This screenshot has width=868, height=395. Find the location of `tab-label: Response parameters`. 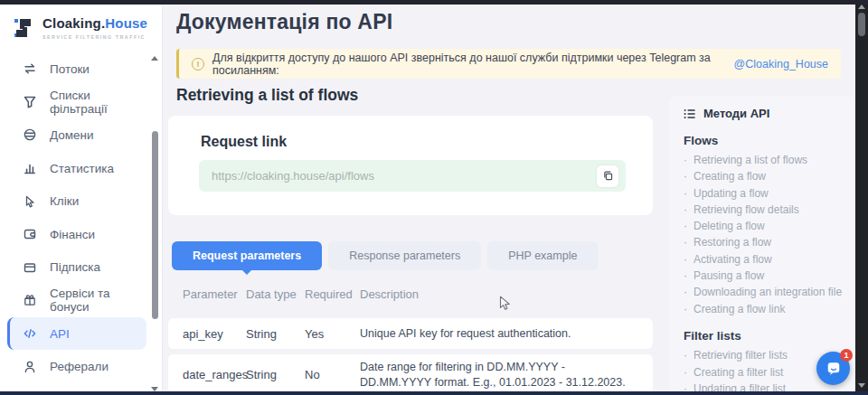

tab-label: Response parameters is located at coordinates (405, 256).